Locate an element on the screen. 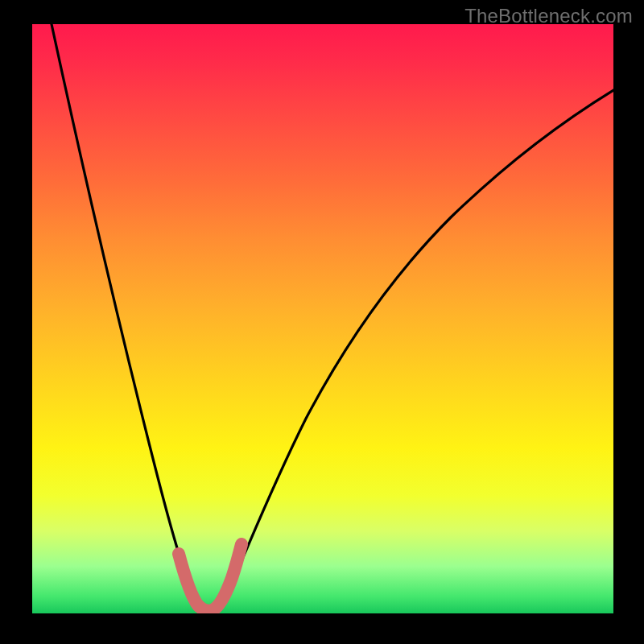 This screenshot has width=644, height=644. optimal-range-highlight is located at coordinates (210, 578).